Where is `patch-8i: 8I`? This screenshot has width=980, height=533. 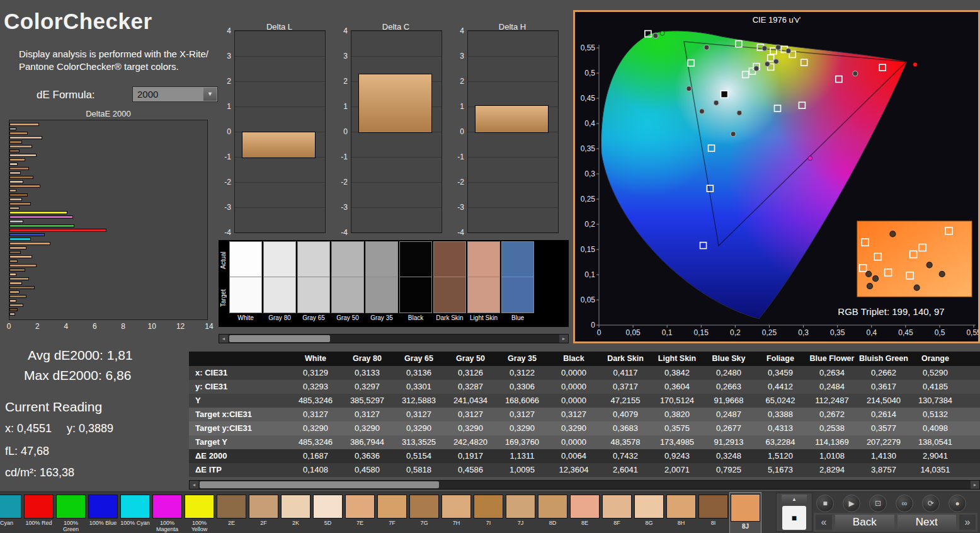
patch-8i: 8I is located at coordinates (713, 513).